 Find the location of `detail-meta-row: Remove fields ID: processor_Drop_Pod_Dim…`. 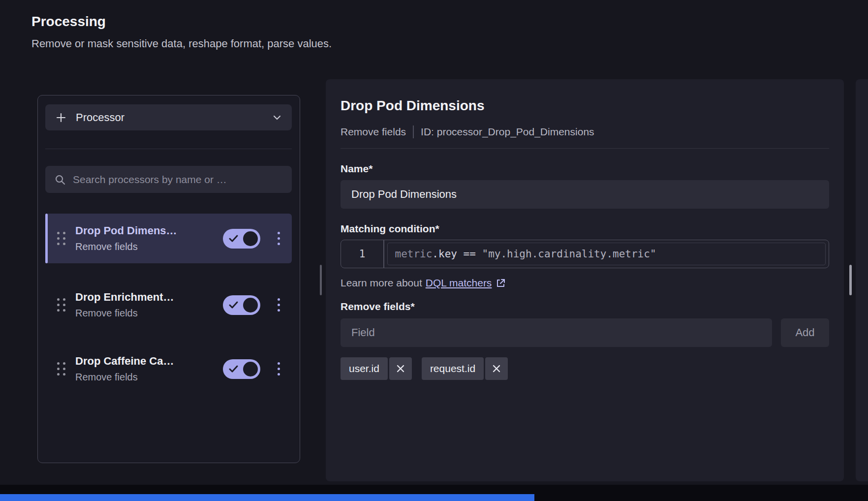

detail-meta-row: Remove fields ID: processor_Drop_Pod_Dim… is located at coordinates (467, 132).